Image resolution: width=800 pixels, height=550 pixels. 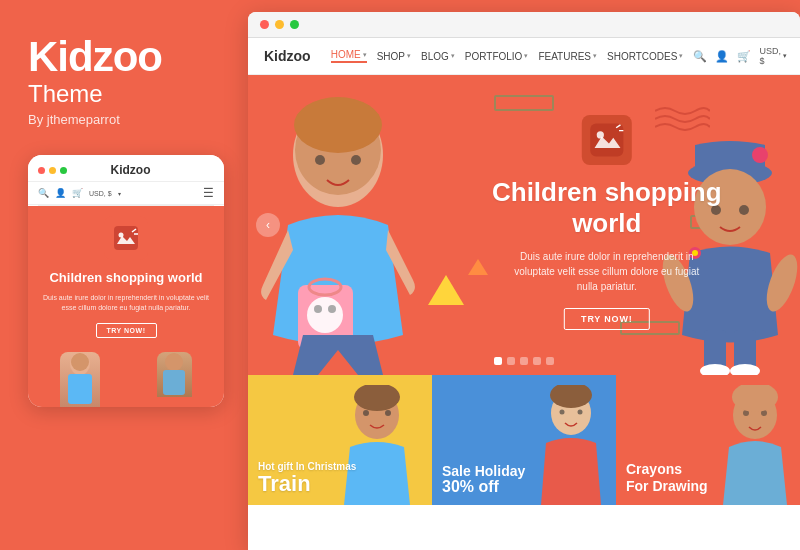 What do you see at coordinates (785, 56) in the screenshot?
I see `currency-chevron-icon: ▾` at bounding box center [785, 56].